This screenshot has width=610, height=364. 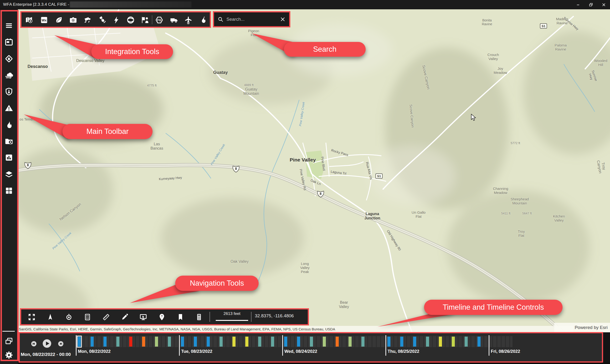 I want to click on layers-button, so click(x=9, y=174).